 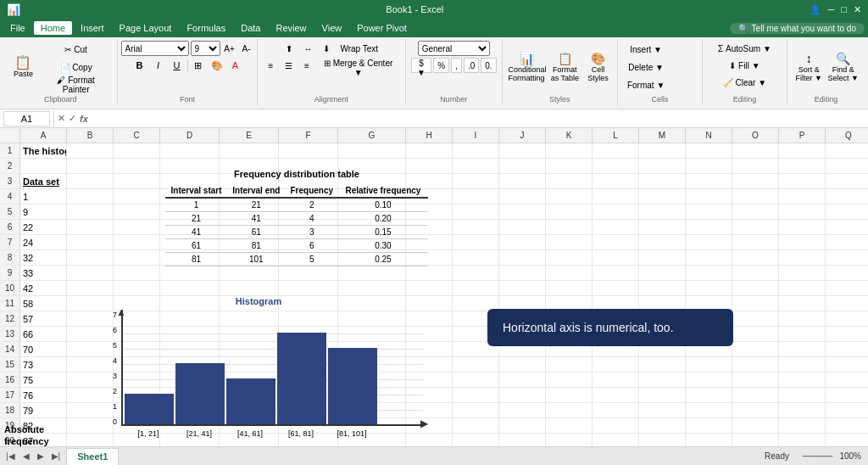 What do you see at coordinates (709, 440) in the screenshot?
I see `cell-N20` at bounding box center [709, 440].